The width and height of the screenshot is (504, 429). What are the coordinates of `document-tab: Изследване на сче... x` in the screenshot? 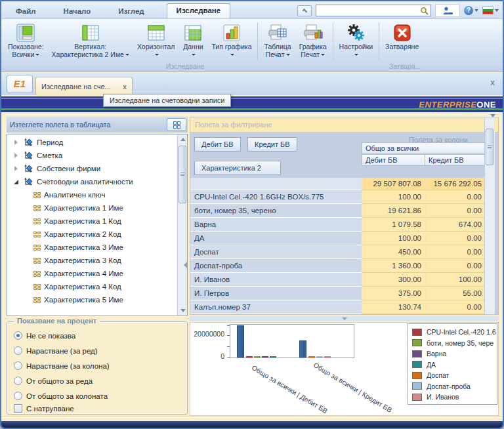 It's located at (84, 86).